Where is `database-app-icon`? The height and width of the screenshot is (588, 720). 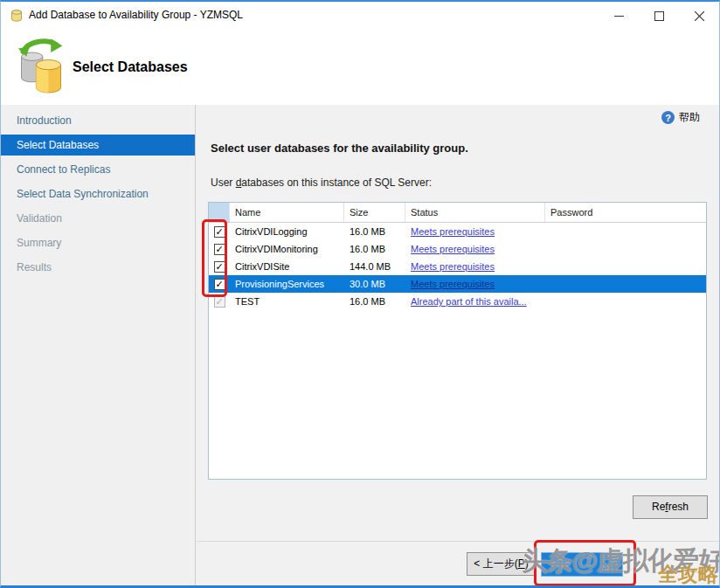 database-app-icon is located at coordinates (17, 16).